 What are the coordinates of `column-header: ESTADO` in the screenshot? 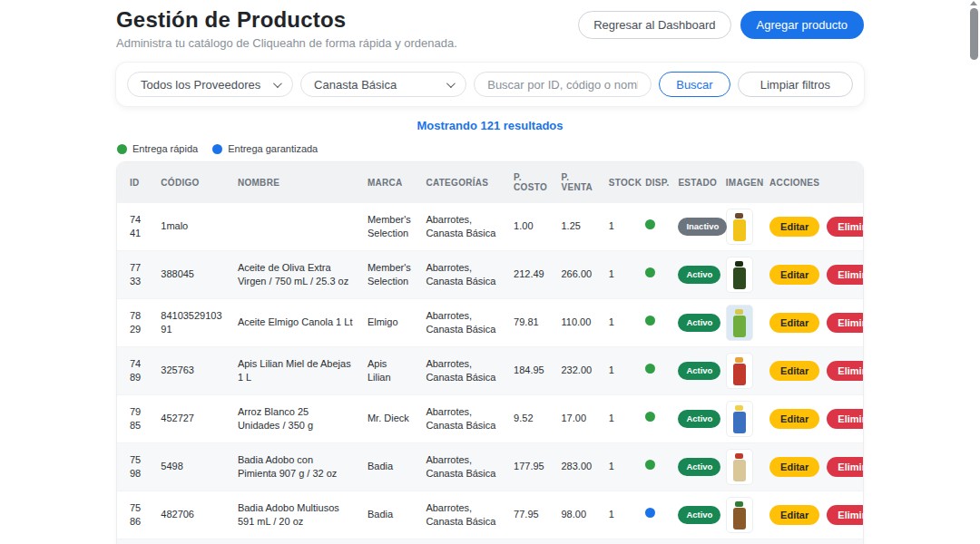 It's located at (694, 183).